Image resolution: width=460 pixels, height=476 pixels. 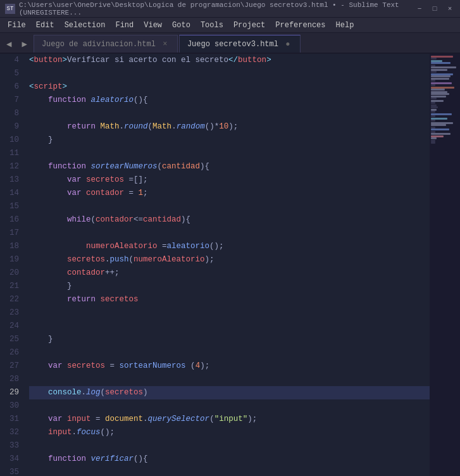 I want to click on code-line-32: input.focus();, so click(x=229, y=433).